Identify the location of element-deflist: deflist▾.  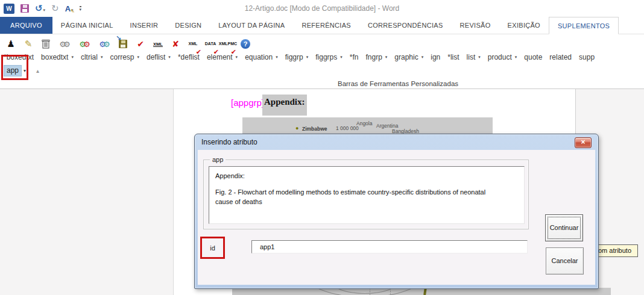
(159, 57).